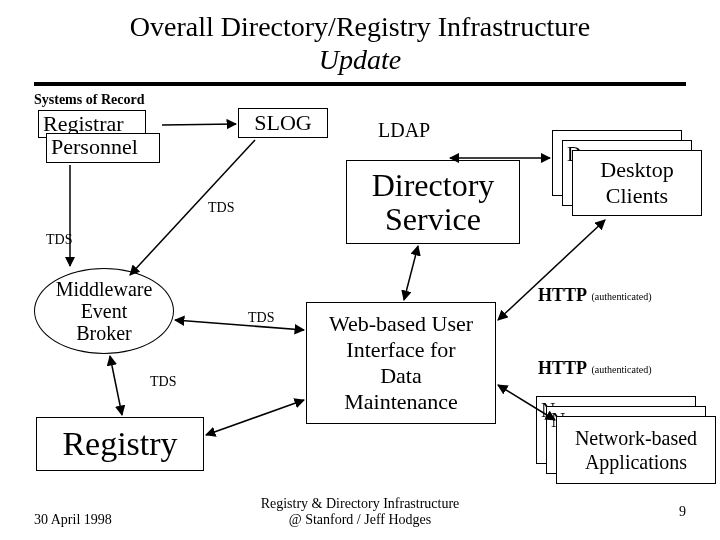 Image resolution: width=720 pixels, height=540 pixels. Describe the element at coordinates (400, 350) in the screenshot. I see `web-l2: Interface for` at that location.